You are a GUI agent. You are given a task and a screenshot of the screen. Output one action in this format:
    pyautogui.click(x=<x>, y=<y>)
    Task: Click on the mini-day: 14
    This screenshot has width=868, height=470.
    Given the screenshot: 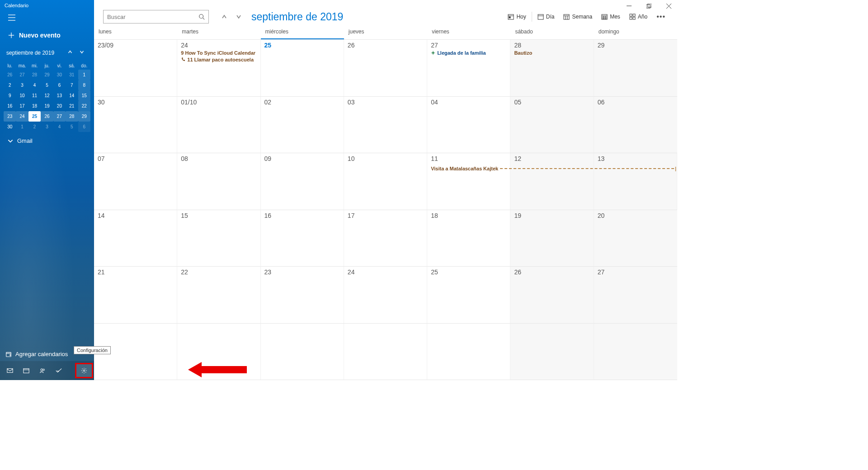 What is the action you would take?
    pyautogui.click(x=71, y=96)
    